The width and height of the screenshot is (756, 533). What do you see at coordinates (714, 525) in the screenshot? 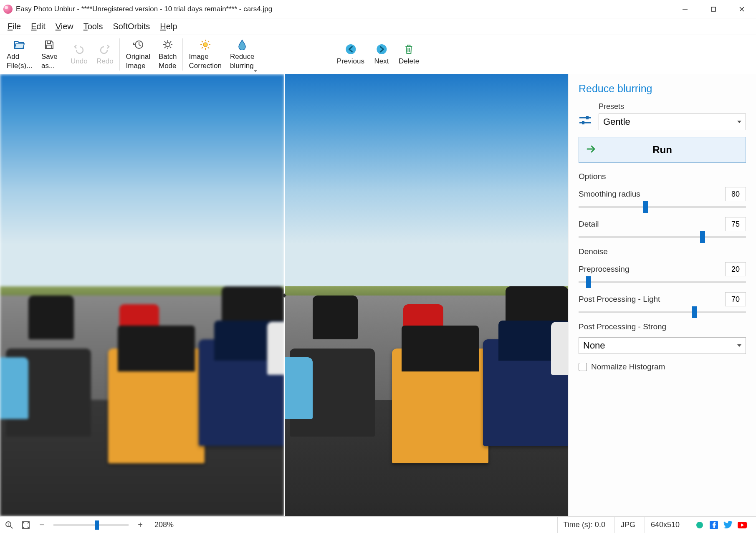
I see `facebook-icon` at bounding box center [714, 525].